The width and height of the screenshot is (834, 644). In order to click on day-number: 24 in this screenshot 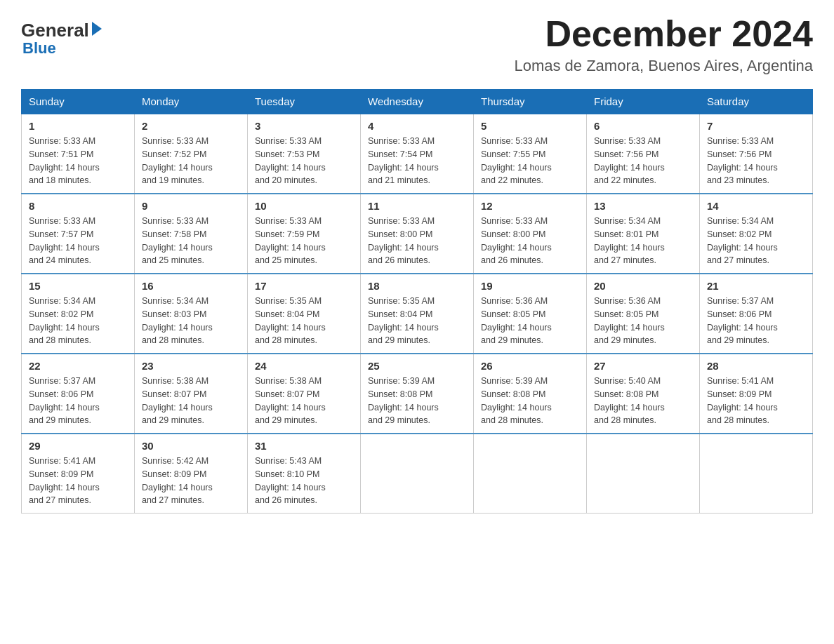, I will do `click(304, 366)`.